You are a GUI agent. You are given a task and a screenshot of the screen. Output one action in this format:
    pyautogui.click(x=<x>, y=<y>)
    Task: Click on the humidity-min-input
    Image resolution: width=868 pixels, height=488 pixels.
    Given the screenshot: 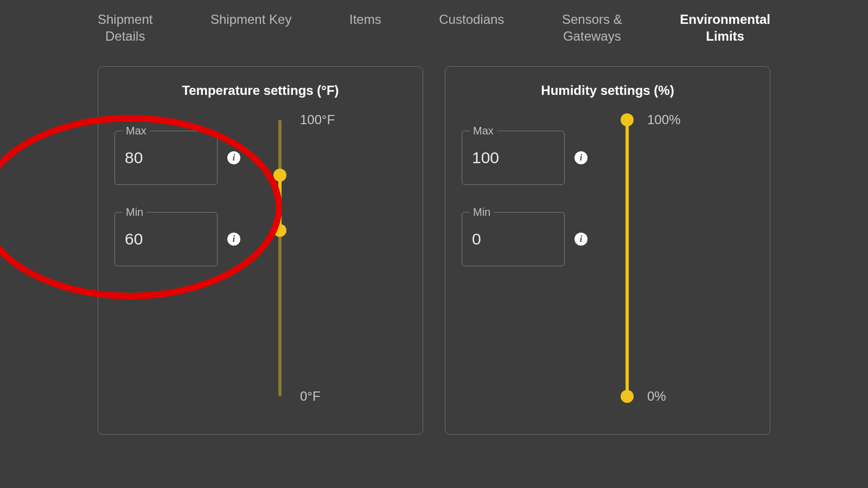 What is the action you would take?
    pyautogui.click(x=513, y=239)
    